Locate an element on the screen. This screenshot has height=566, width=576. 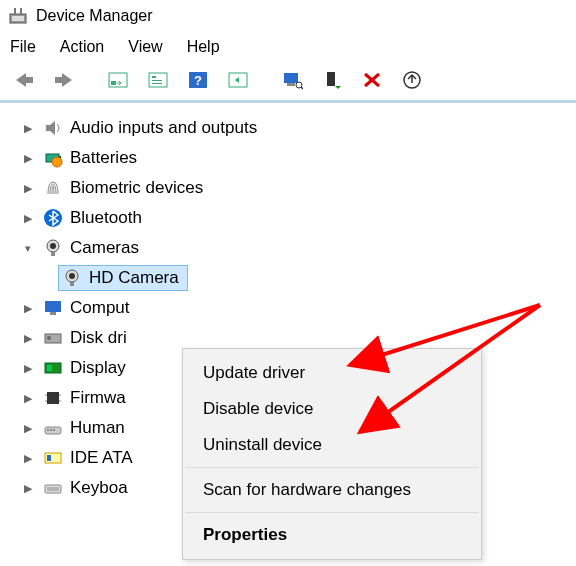
battery-icon is located at coordinates (53, 158).